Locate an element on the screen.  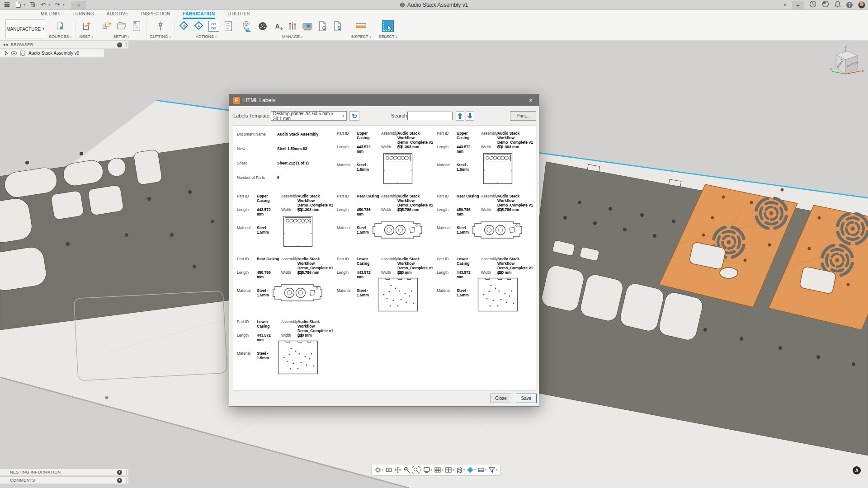
measure-icon is located at coordinates (361, 26).